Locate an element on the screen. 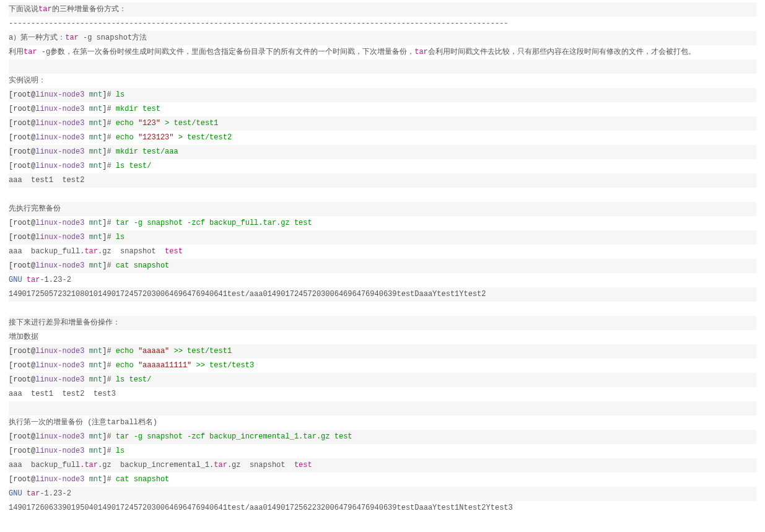 The width and height of the screenshot is (765, 532). sec4-cmd-cat: [root@linux-node3 mnt]# cat snapshot is located at coordinates (383, 479).